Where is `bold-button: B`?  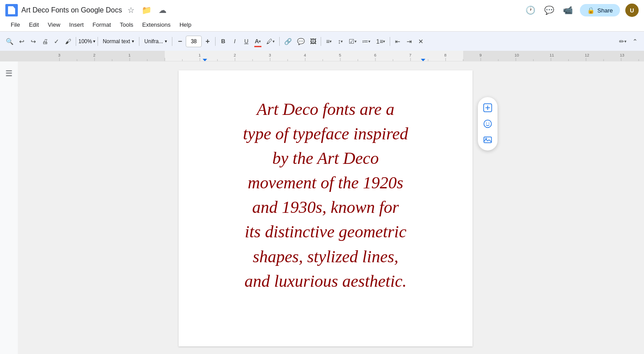 bold-button: B is located at coordinates (223, 41).